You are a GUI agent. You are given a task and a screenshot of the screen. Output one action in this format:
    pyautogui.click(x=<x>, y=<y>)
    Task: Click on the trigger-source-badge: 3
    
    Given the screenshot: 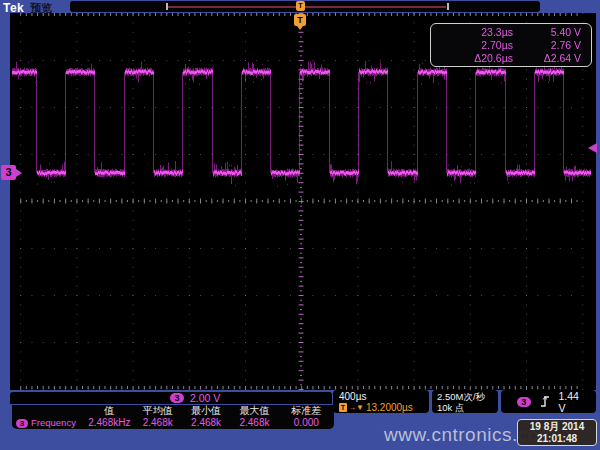 What is the action you would take?
    pyautogui.click(x=524, y=402)
    